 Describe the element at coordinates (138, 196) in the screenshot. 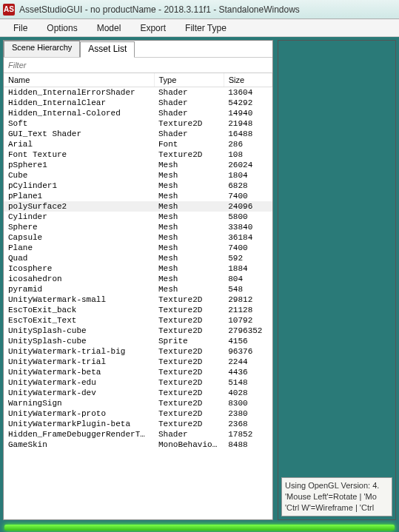

I see `table-row: pPlane1Mesh7400` at that location.